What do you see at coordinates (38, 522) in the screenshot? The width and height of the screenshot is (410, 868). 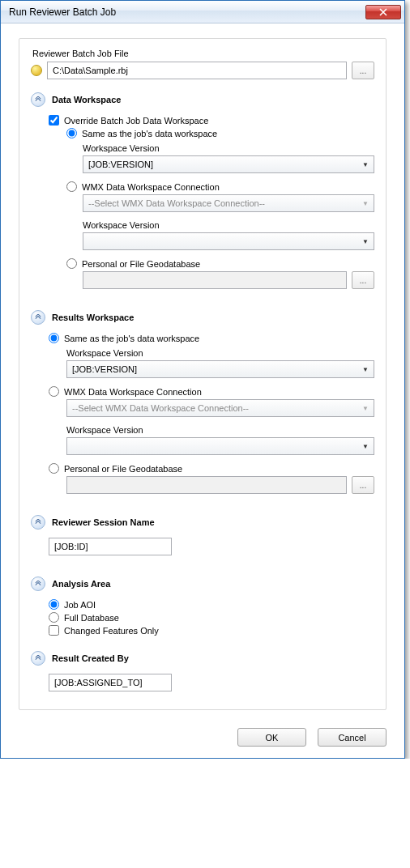 I see `session-name-collapse-button` at bounding box center [38, 522].